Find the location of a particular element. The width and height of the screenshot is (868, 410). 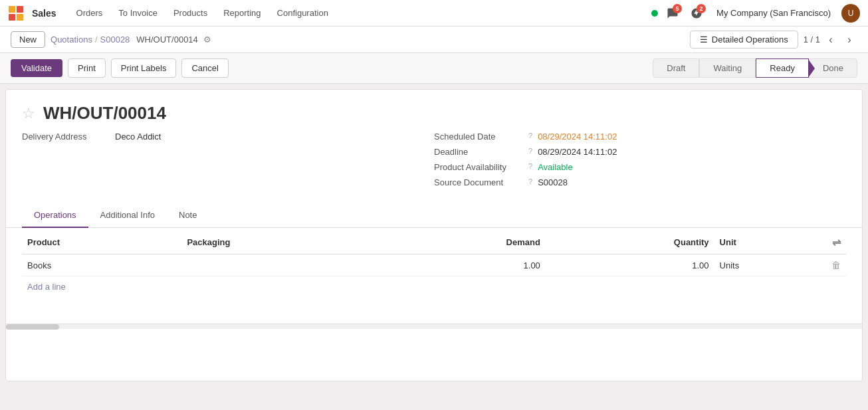

status-ready: Ready is located at coordinates (782, 68).